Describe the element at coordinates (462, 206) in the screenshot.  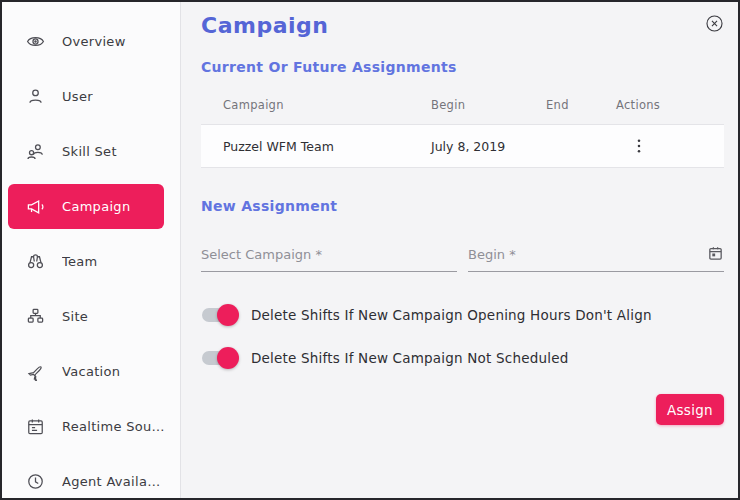
I see `new-assignment-heading: New Assignment` at that location.